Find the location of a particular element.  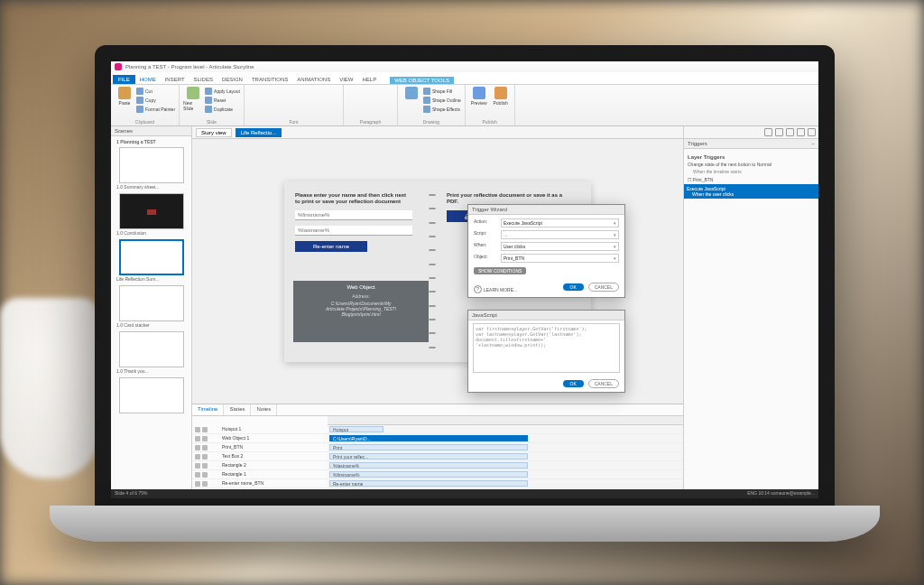

when-select: User clicks is located at coordinates (559, 246).